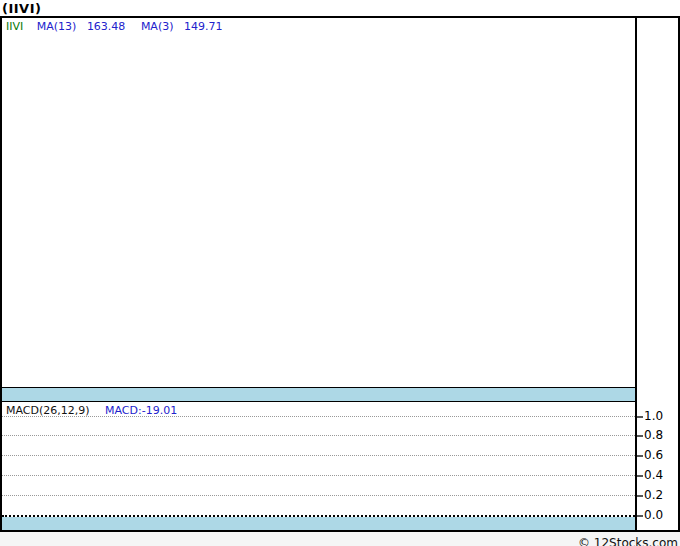 The width and height of the screenshot is (680, 546). I want to click on axis-divider-line, so click(636, 274).